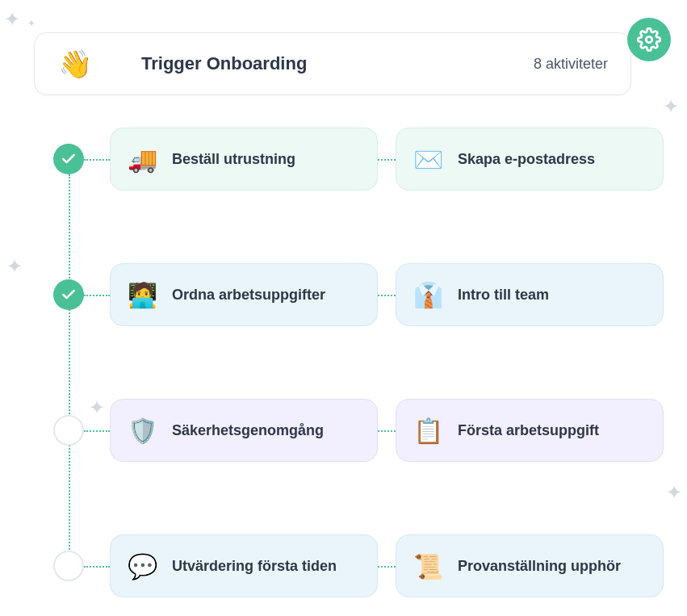 This screenshot has width=687, height=616. I want to click on gear-icon, so click(649, 40).